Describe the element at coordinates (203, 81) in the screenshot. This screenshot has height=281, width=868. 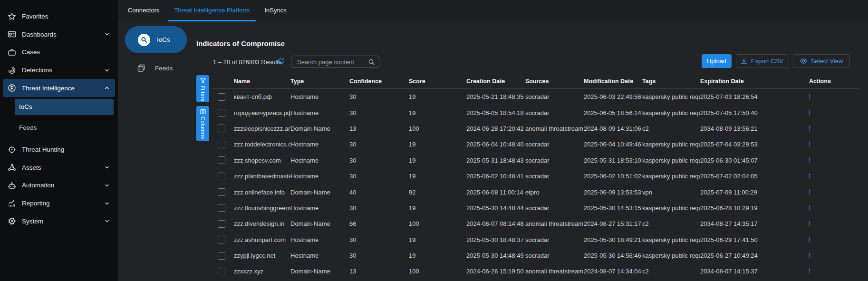
I see `filter-funnel-icon` at that location.